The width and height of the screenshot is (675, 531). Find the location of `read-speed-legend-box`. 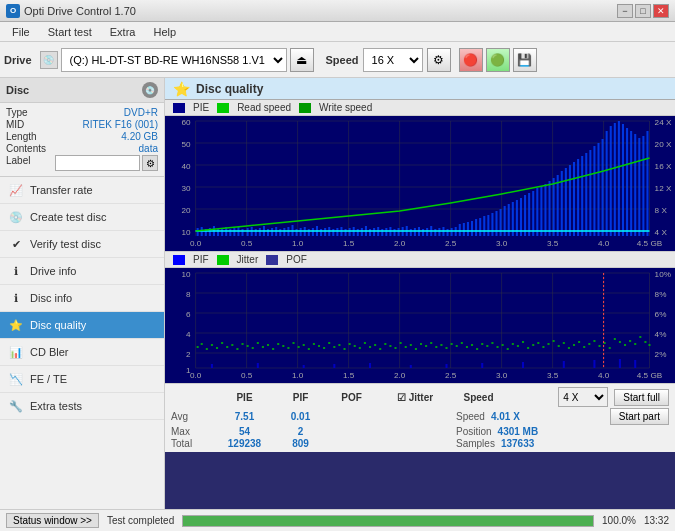

read-speed-legend-box is located at coordinates (223, 108).